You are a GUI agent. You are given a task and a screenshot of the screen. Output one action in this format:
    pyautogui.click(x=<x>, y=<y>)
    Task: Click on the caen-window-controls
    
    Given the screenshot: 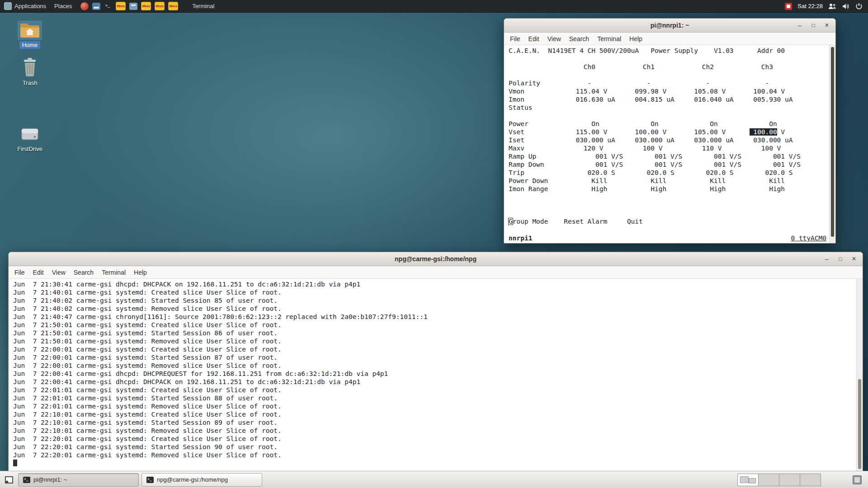 What is the action you would take?
    pyautogui.click(x=813, y=25)
    